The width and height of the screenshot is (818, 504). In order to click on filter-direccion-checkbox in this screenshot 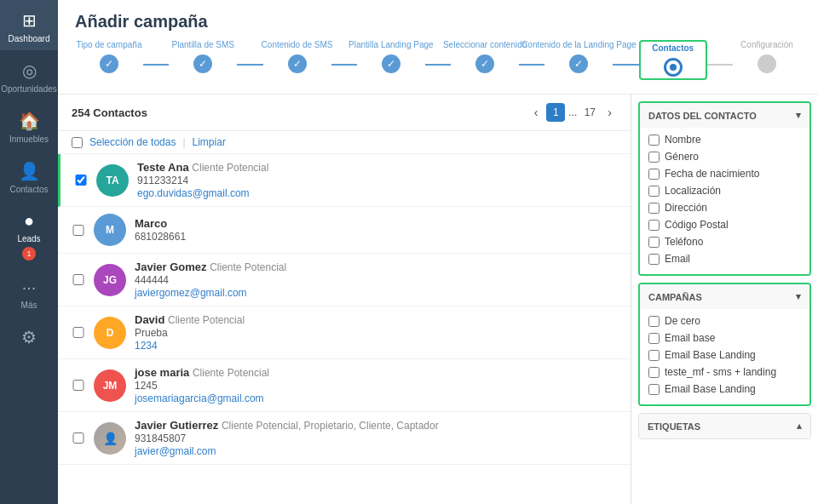, I will do `click(654, 208)`.